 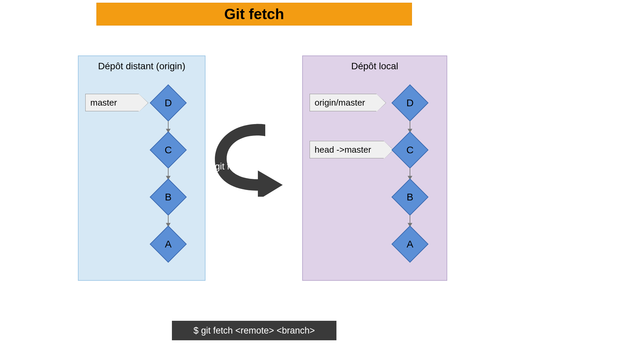 I want to click on local-panel-title: Dépôt local, so click(x=375, y=66).